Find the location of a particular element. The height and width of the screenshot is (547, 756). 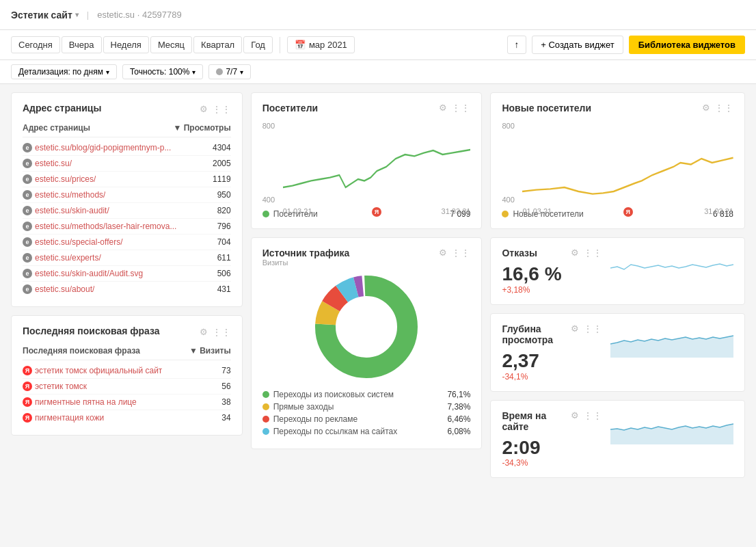

period-вчера: Вчера is located at coordinates (82, 45).